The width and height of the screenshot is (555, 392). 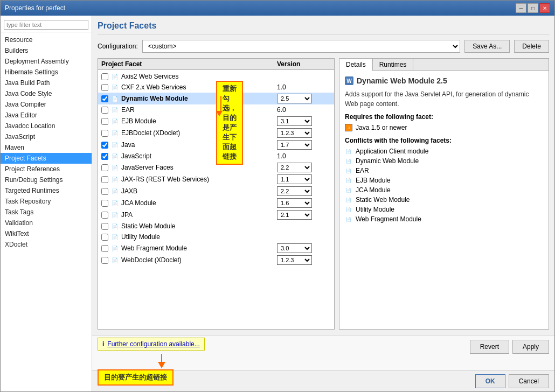 What do you see at coordinates (46, 61) in the screenshot?
I see `sidebar-item-deployment-assembly: Deployment Assembly` at bounding box center [46, 61].